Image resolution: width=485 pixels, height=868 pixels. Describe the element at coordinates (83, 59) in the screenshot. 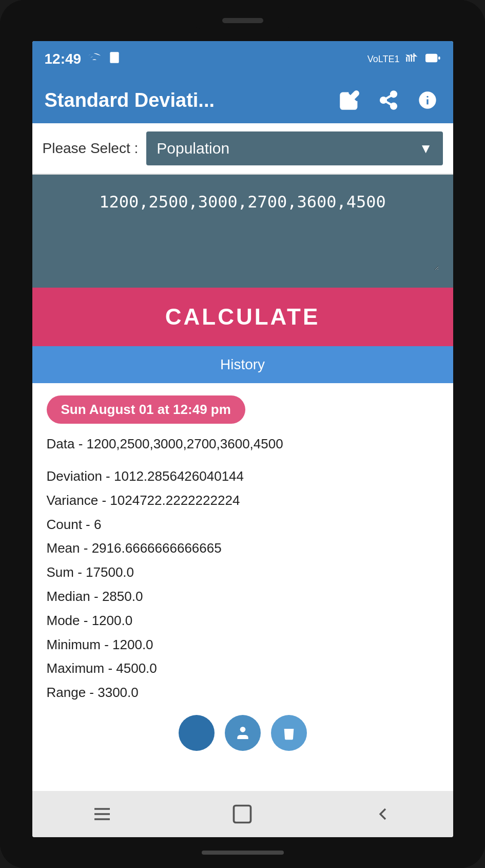

I see `status-left: 12:49` at that location.